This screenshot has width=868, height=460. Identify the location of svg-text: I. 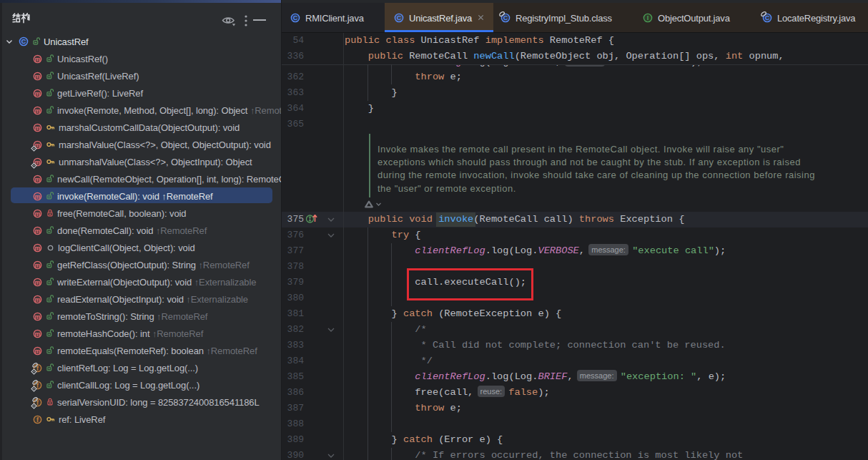
(648, 18).